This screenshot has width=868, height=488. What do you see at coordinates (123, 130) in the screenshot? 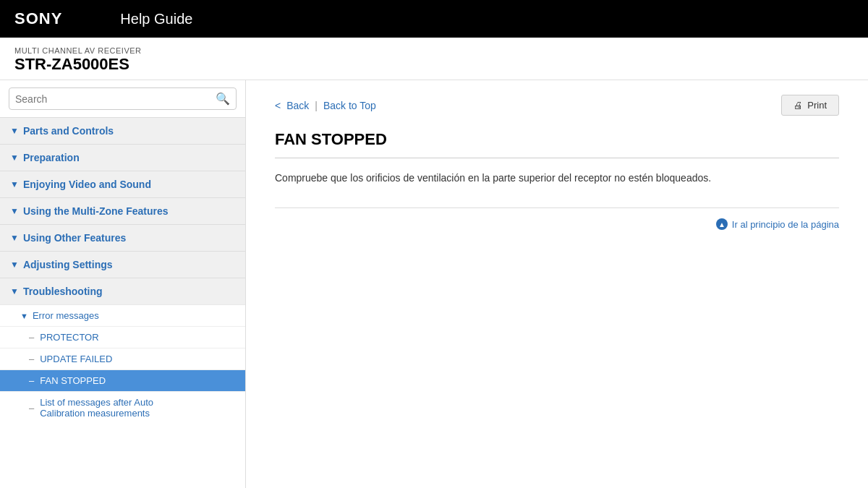
I see `sidebar-item-parts: ▼ Parts and Controls` at bounding box center [123, 130].